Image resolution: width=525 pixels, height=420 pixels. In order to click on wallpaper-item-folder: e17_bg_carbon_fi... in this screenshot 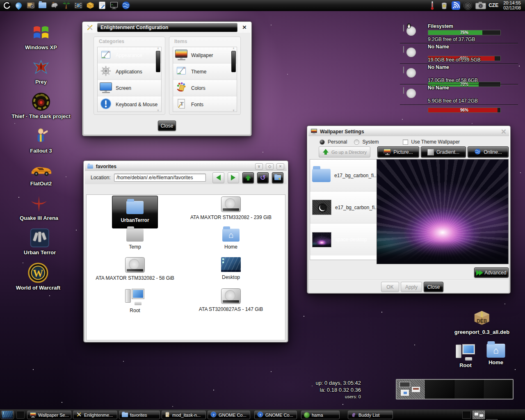, I will do `click(343, 176)`.